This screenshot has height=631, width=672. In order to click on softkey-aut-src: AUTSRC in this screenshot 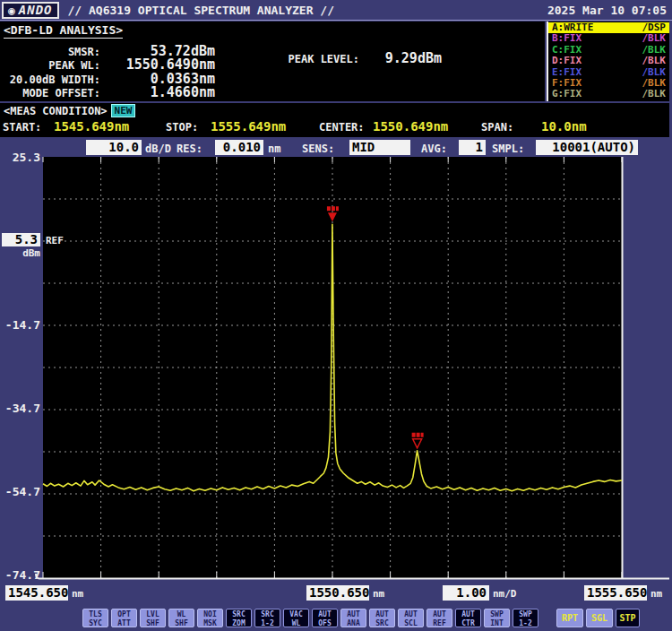, I will do `click(382, 618)`.